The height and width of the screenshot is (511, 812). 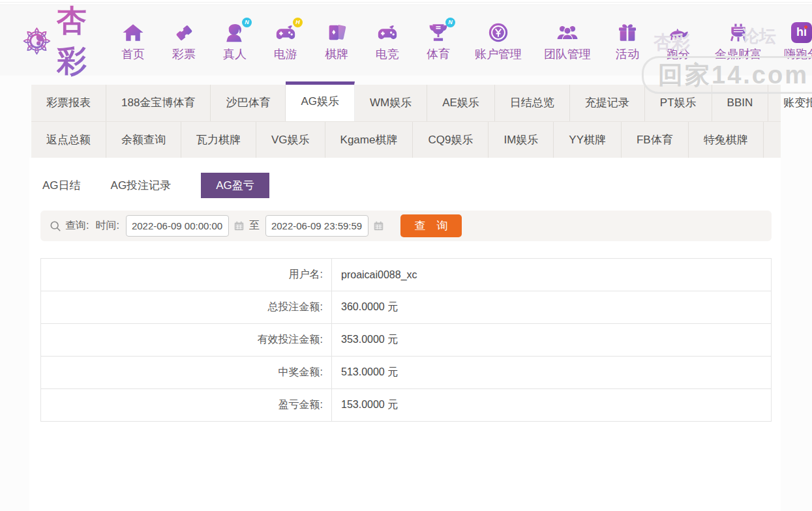 What do you see at coordinates (235, 41) in the screenshot?
I see `nav-item-live: N 真人` at bounding box center [235, 41].